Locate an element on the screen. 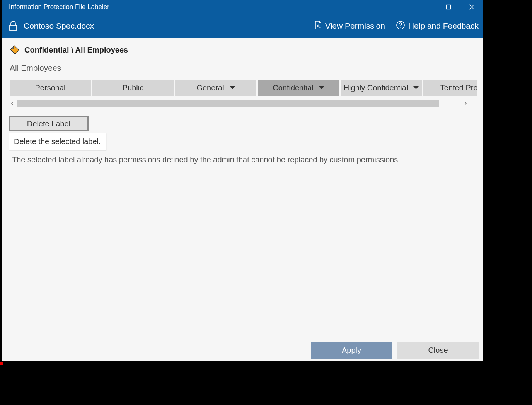 The width and height of the screenshot is (532, 405). label-option-text: Public is located at coordinates (133, 88).